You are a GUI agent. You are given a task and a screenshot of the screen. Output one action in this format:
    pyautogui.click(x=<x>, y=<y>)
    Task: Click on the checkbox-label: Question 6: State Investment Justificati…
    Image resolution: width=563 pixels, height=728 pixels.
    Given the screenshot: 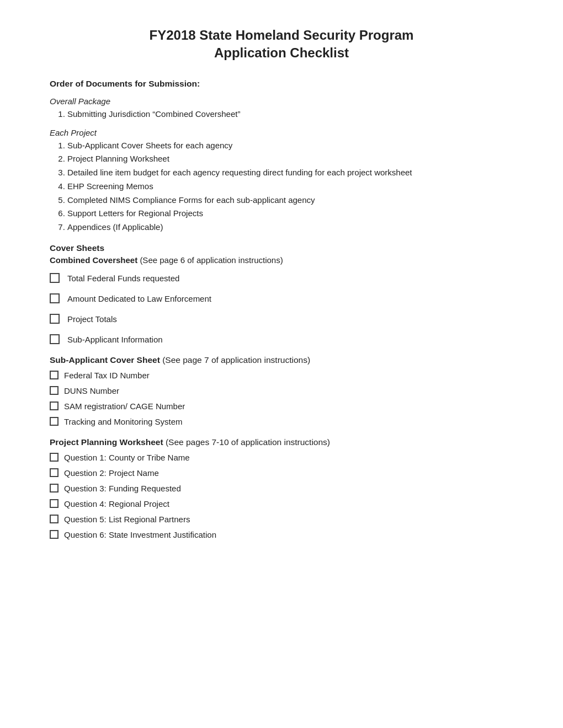 What is the action you would take?
    pyautogui.click(x=140, y=535)
    